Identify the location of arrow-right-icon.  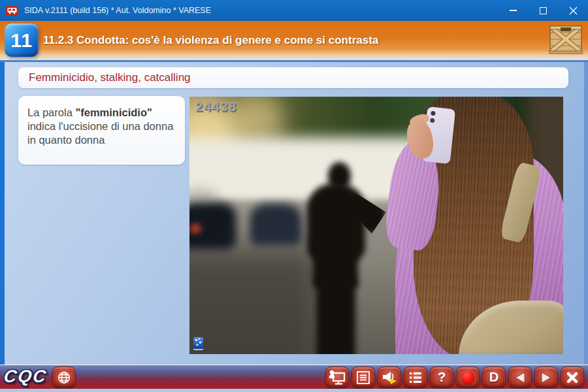
(546, 378).